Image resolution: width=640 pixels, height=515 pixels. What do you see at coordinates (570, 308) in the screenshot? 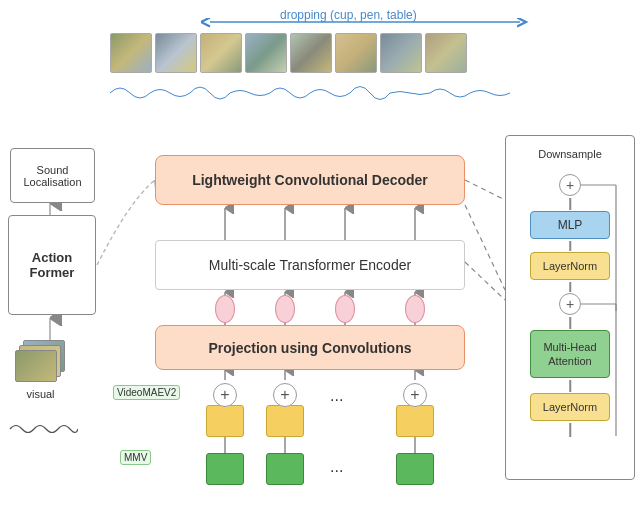
I see `right-panel: Downsample + MLP LayerNorm + Multi-Head …` at bounding box center [570, 308].